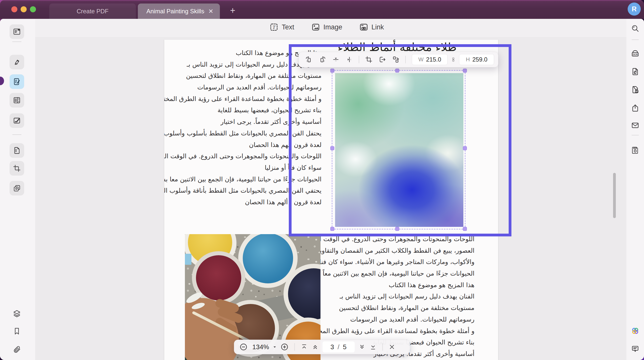 The width and height of the screenshot is (644, 360). I want to click on resize-handle-bottom-right, so click(465, 229).